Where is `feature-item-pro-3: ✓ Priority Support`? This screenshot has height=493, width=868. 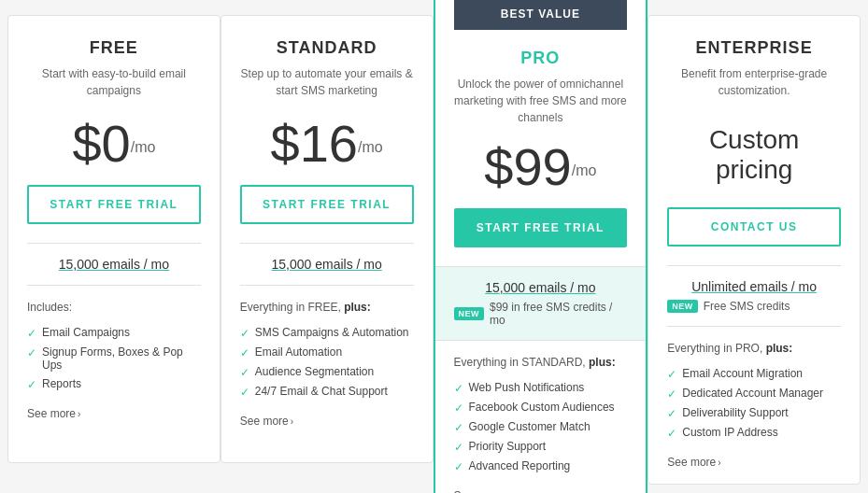 feature-item-pro-3: ✓ Priority Support is located at coordinates (541, 446).